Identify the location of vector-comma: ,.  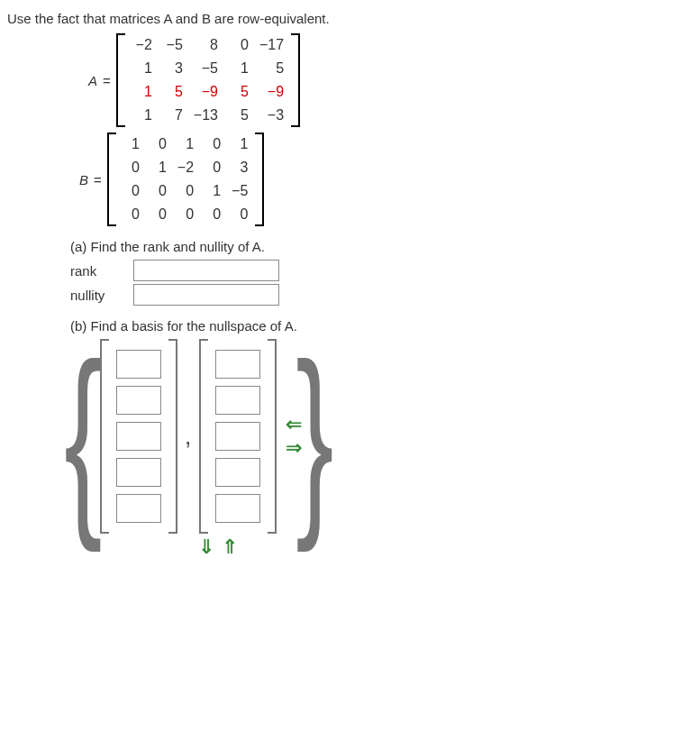
(188, 436).